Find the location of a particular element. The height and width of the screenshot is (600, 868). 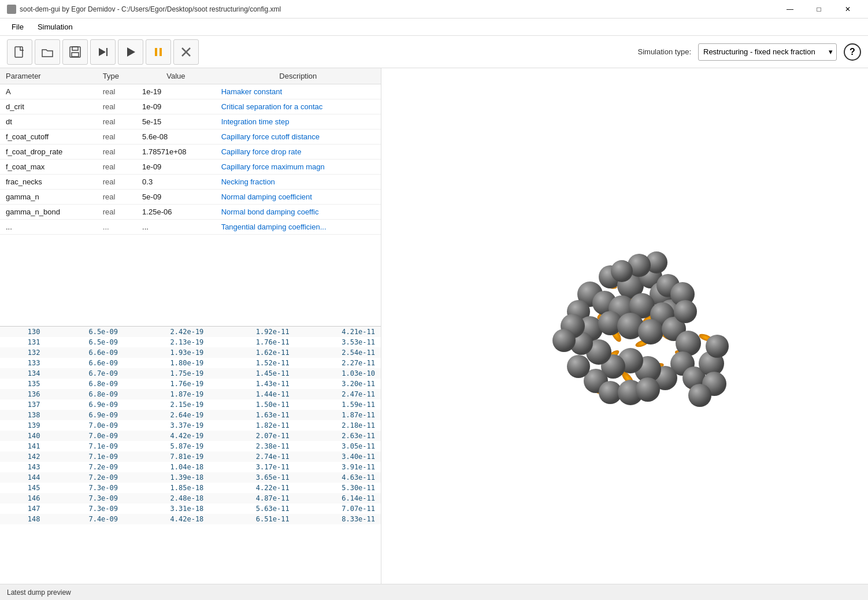

data-c2: 6.6e-09 is located at coordinates (84, 353).